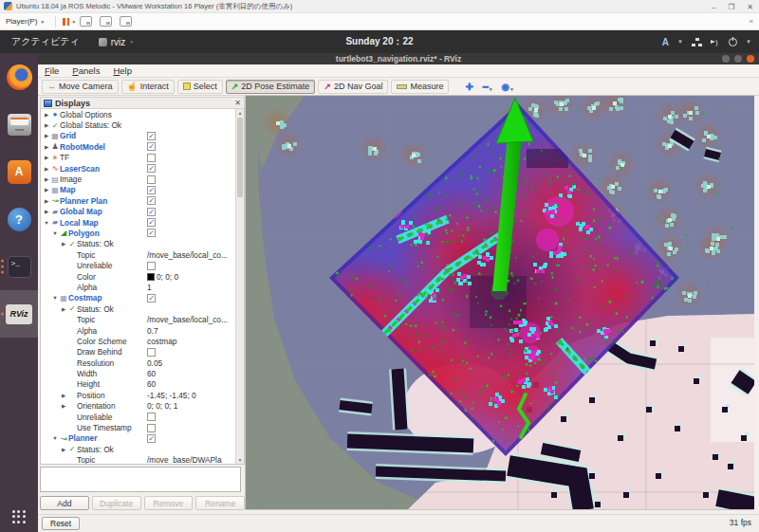  What do you see at coordinates (65, 503) in the screenshot?
I see `add-button: Add` at bounding box center [65, 503].